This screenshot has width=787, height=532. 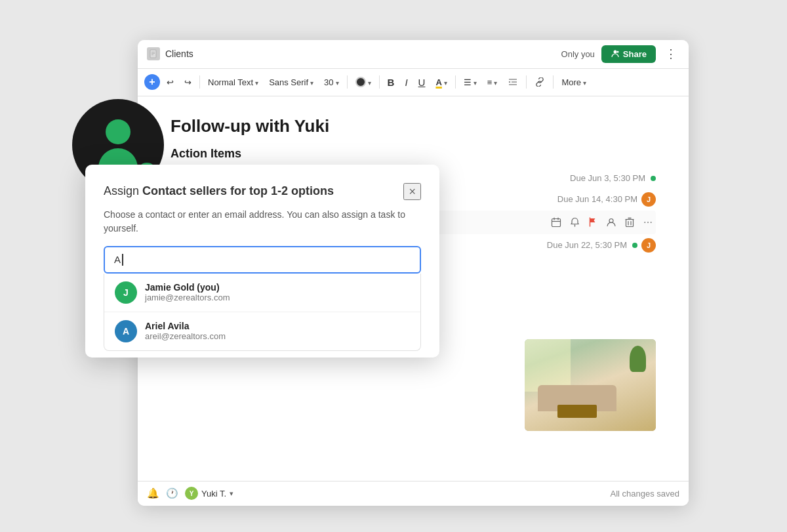 What do you see at coordinates (171, 83) in the screenshot?
I see `undo-button: ↩` at bounding box center [171, 83].